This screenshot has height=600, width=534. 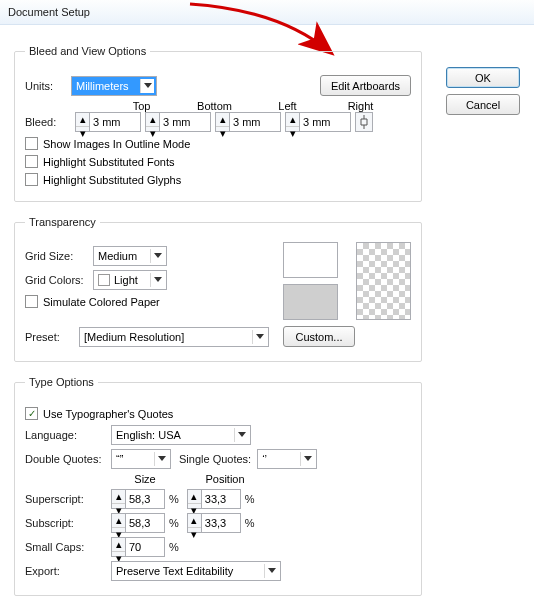 What do you see at coordinates (134, 337) in the screenshot?
I see `preset-value: [Medium Resolution]` at bounding box center [134, 337].